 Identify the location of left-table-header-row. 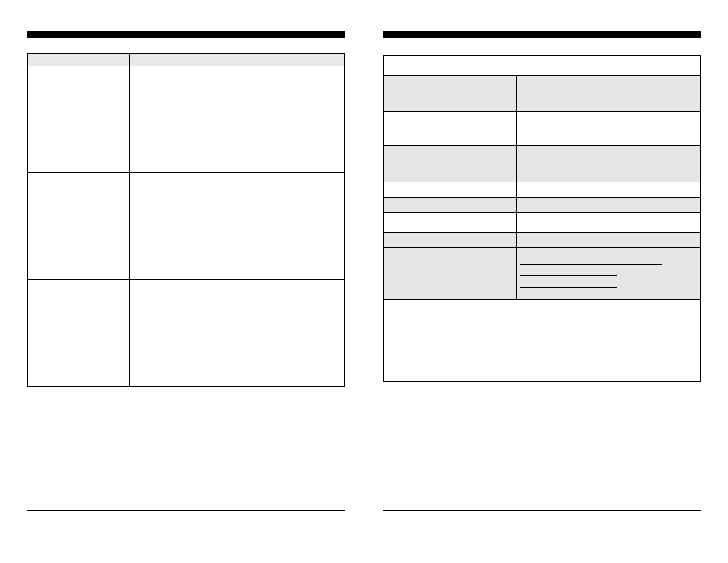
(186, 60).